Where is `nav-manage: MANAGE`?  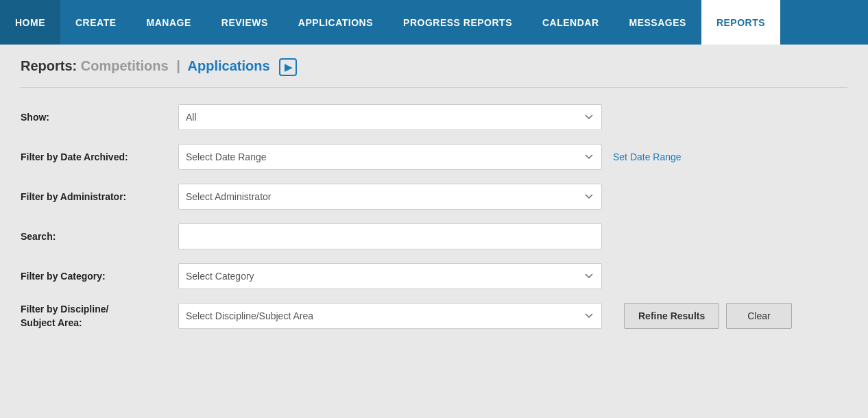 nav-manage: MANAGE is located at coordinates (169, 22).